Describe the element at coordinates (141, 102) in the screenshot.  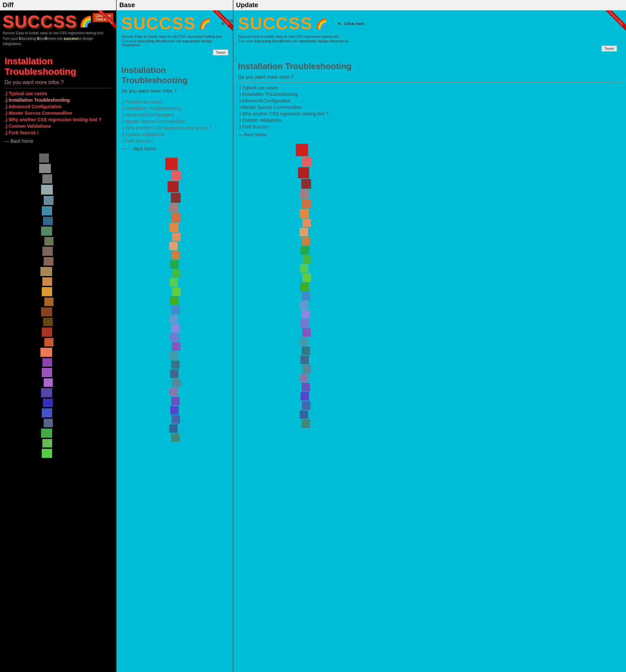
I see `base-nav-typical: .) Typical use cases` at that location.